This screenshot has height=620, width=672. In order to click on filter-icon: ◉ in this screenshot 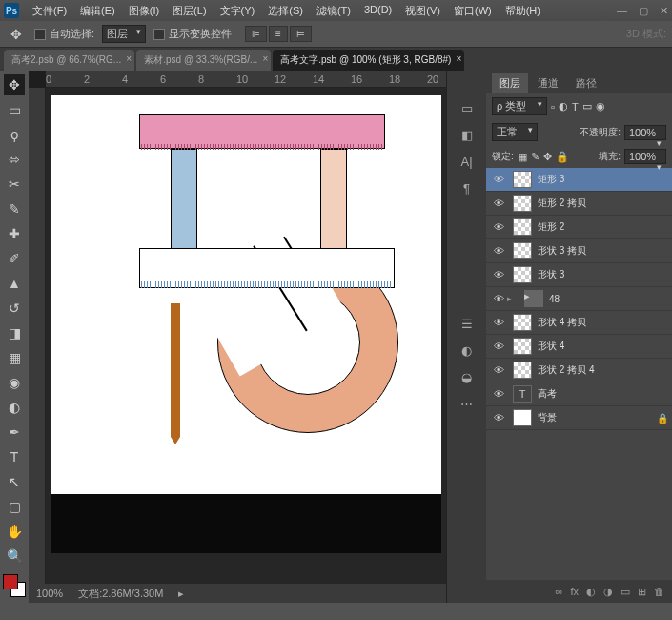, I will do `click(601, 107)`.